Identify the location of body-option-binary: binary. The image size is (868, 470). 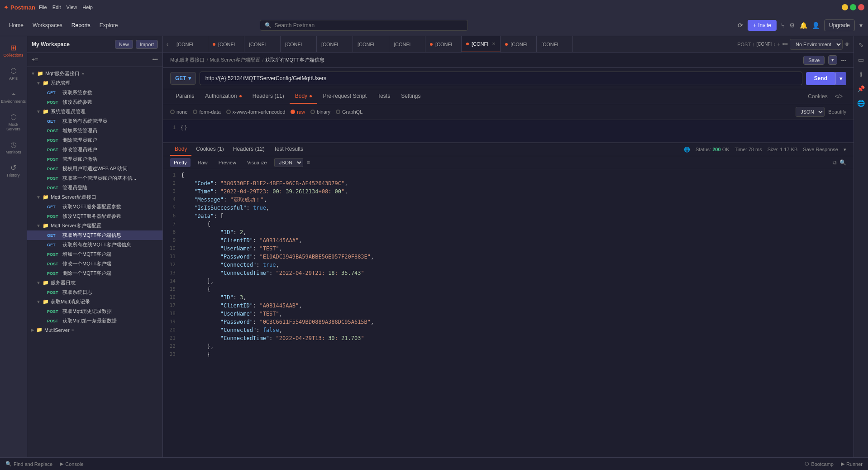
(320, 112).